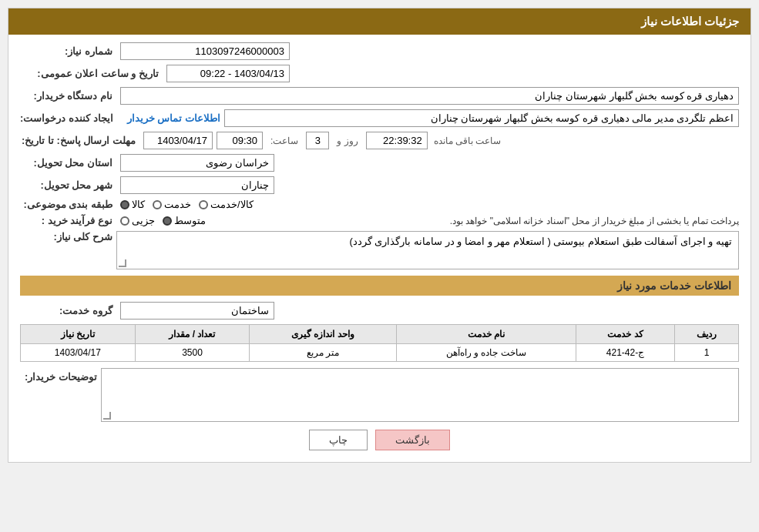 Image resolution: width=759 pixels, height=532 pixels. Describe the element at coordinates (137, 220) in the screenshot. I see `noe-option-jozi: جزیی` at that location.